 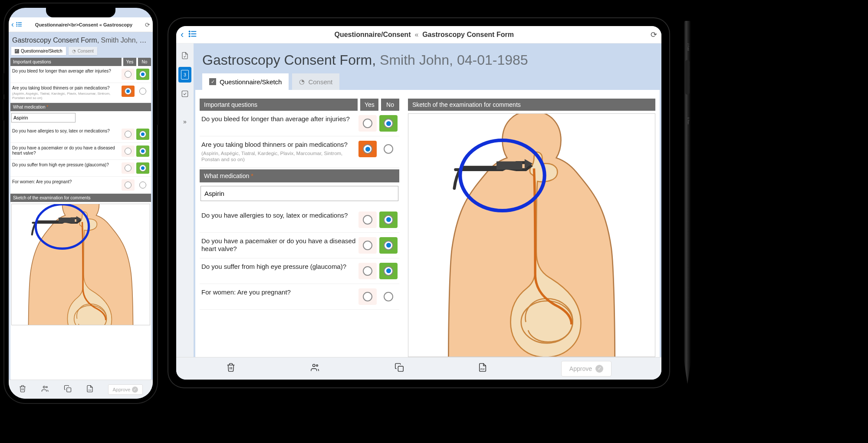 What do you see at coordinates (125, 40) in the screenshot?
I see `patient-info-text: Smith John, 04-01…` at bounding box center [125, 40].